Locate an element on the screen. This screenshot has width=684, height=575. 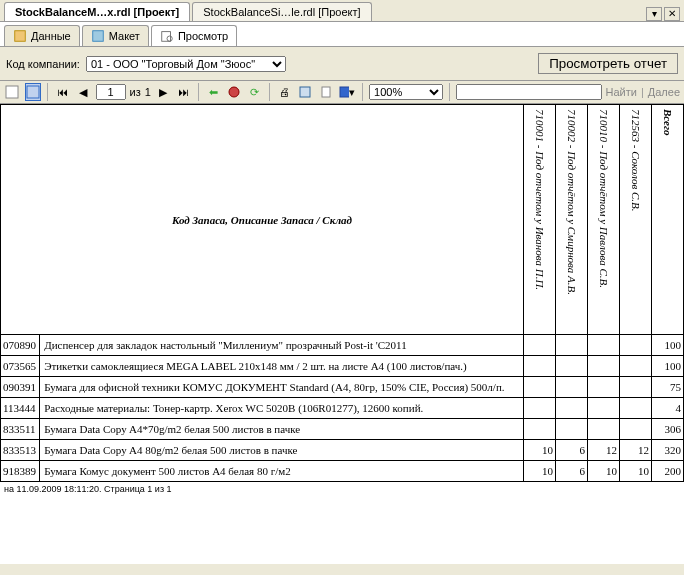
cell-code: 113444 is located at coordinates (20, 408).